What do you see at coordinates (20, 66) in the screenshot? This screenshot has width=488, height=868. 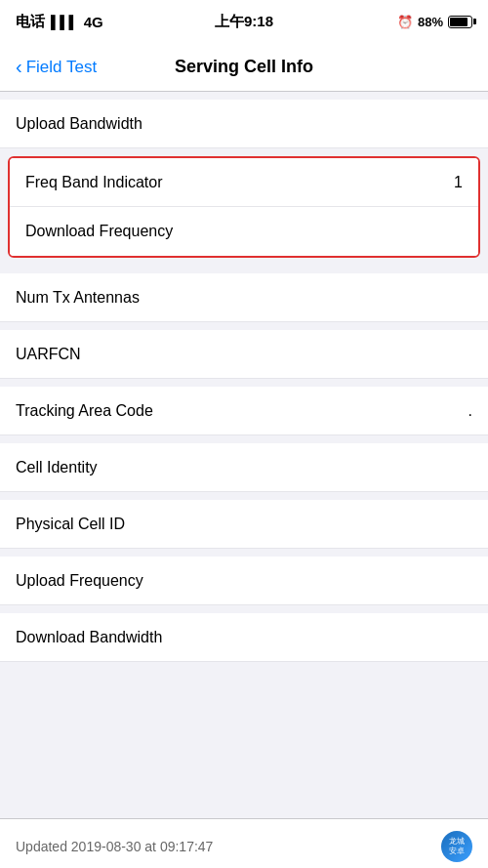 I see `back-chevron-icon: ‹` at bounding box center [20, 66].